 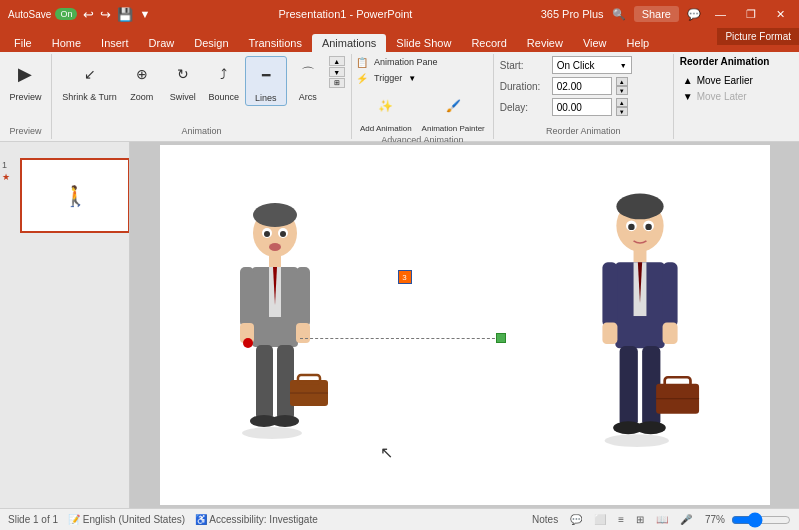 What do you see at coordinates (386, 112) in the screenshot?
I see `add-animation-button: ✨ Add Animation` at bounding box center [386, 112].